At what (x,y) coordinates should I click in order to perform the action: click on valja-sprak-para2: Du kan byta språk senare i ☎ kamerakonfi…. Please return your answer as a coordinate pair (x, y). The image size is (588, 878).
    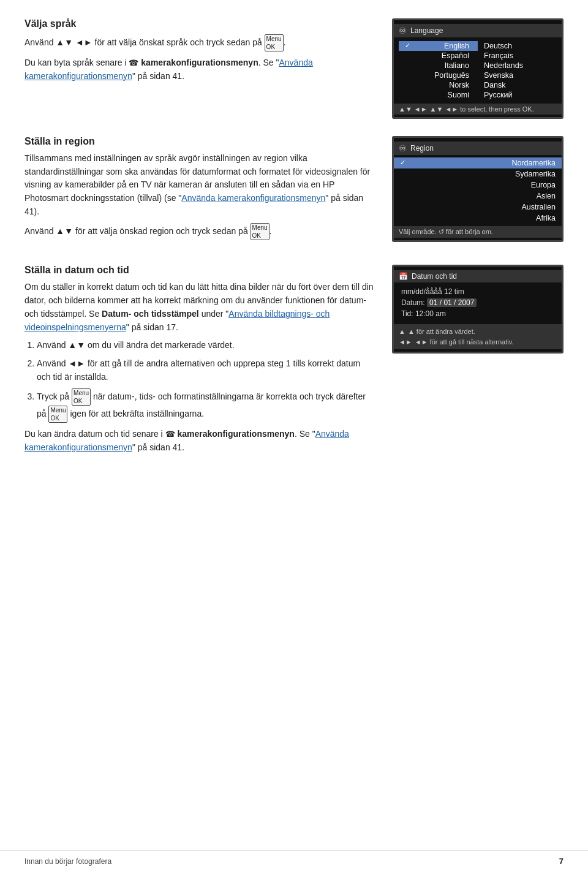
    Looking at the image, I should click on (199, 70).